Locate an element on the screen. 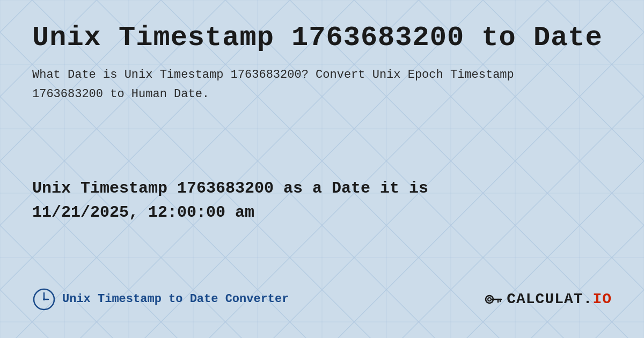 Image resolution: width=644 pixels, height=338 pixels. page-description: What Date is Unix Timestamp 1763683200? … is located at coordinates (274, 84).